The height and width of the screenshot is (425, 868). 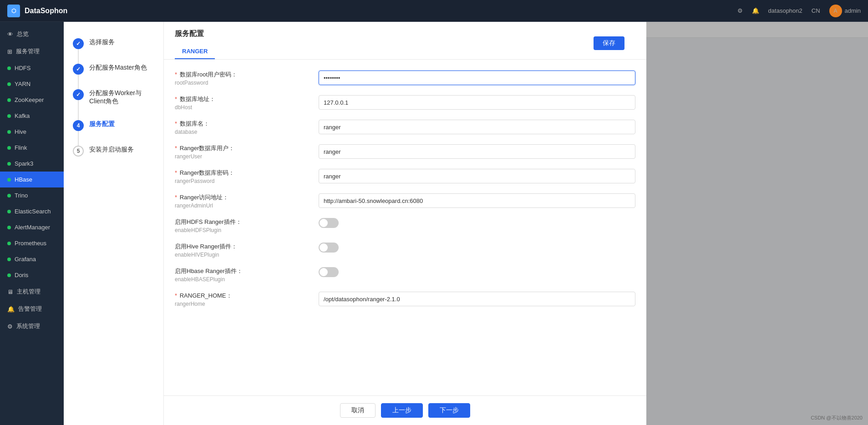 What do you see at coordinates (32, 100) in the screenshot?
I see `sidebar-item-zookeeper: ZooKeeper` at bounding box center [32, 100].